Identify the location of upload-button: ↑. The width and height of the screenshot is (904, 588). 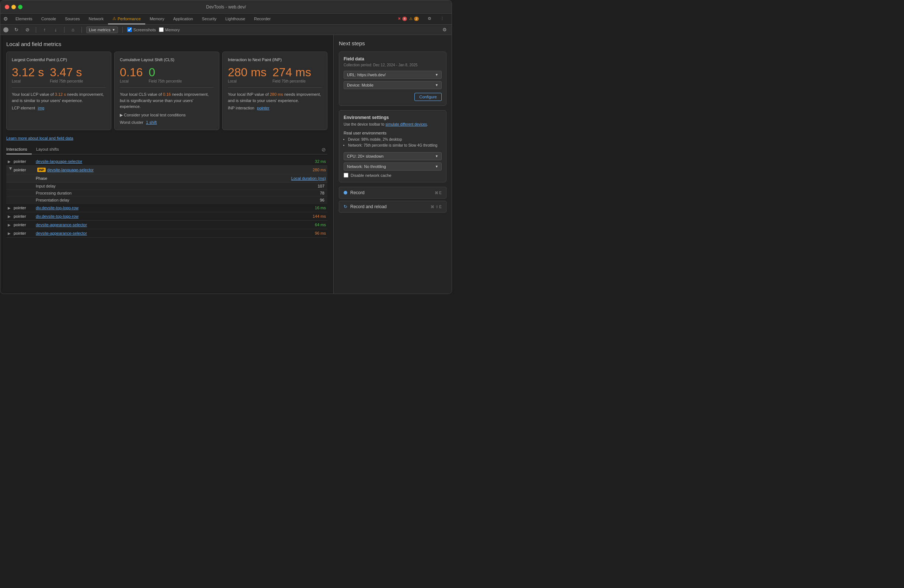
(45, 30).